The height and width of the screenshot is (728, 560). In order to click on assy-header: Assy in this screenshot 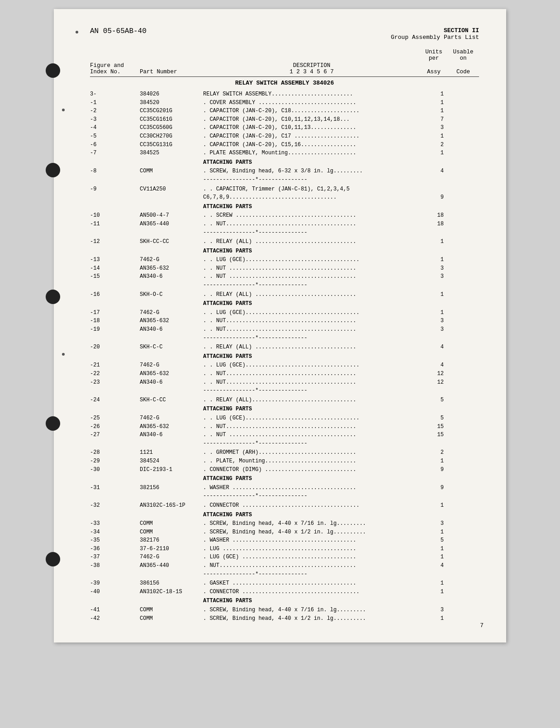, I will do `click(434, 72)`.